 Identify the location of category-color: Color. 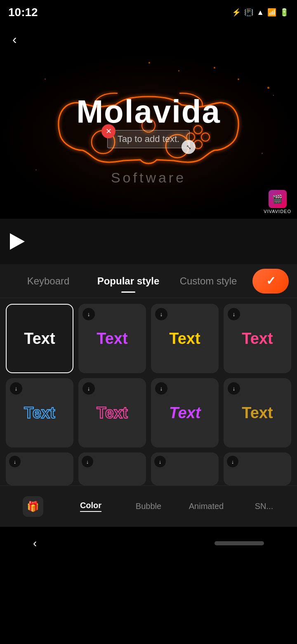
(91, 506).